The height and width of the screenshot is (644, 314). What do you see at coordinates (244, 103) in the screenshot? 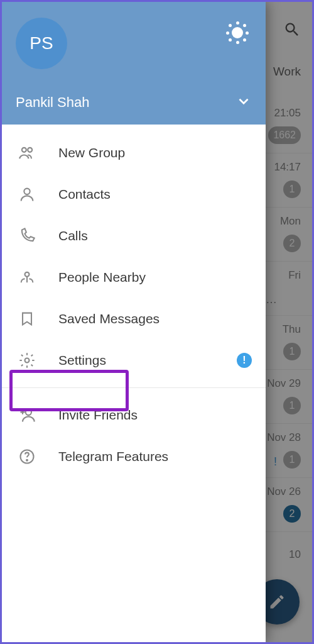
I see `chevron-down-icon` at bounding box center [244, 103].